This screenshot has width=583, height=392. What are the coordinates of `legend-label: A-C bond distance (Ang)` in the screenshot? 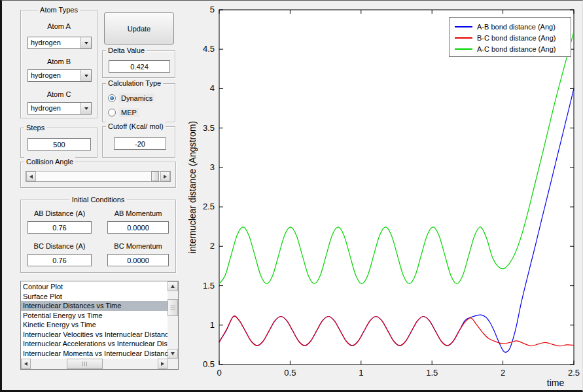 It's located at (516, 49).